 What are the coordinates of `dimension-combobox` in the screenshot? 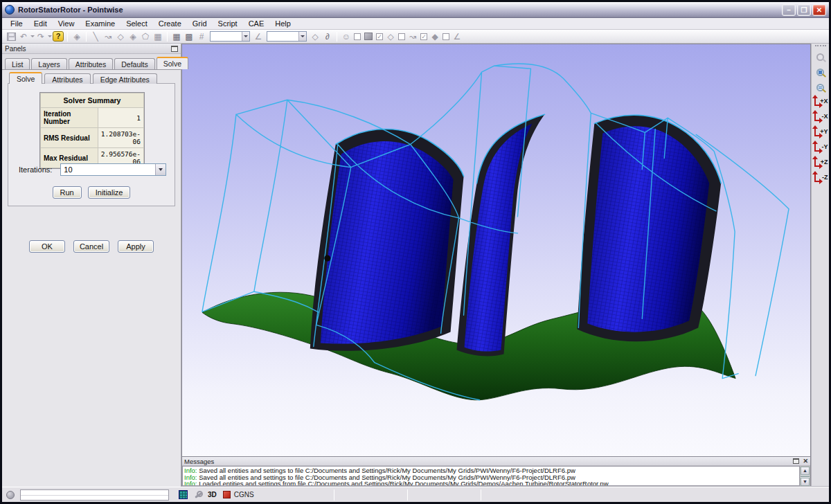 It's located at (230, 36).